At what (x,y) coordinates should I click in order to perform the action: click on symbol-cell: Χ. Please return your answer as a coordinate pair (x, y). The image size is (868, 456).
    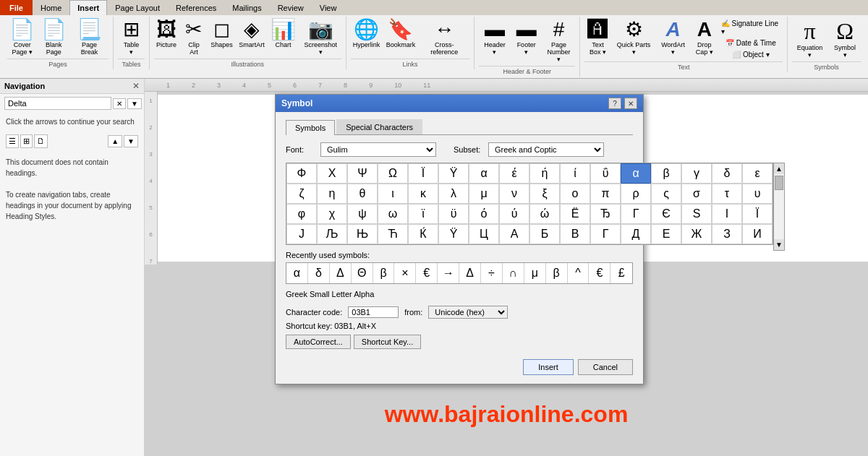
    Looking at the image, I should click on (332, 173).